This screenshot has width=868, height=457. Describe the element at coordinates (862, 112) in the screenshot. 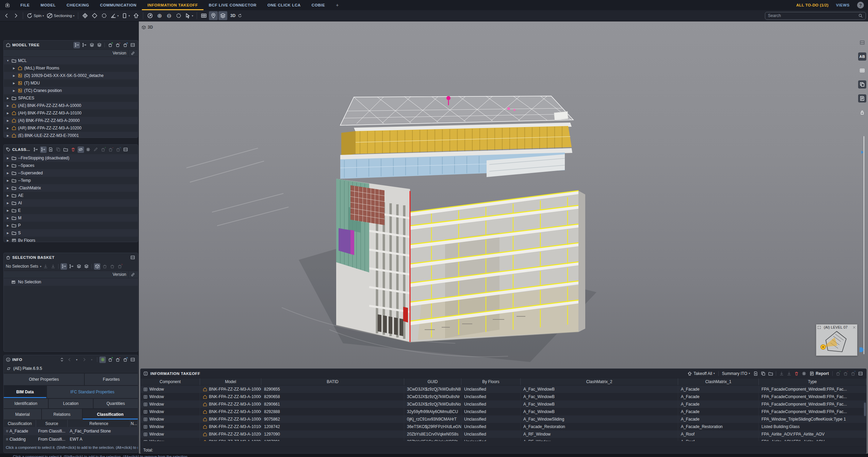

I see `lock-view-button` at that location.